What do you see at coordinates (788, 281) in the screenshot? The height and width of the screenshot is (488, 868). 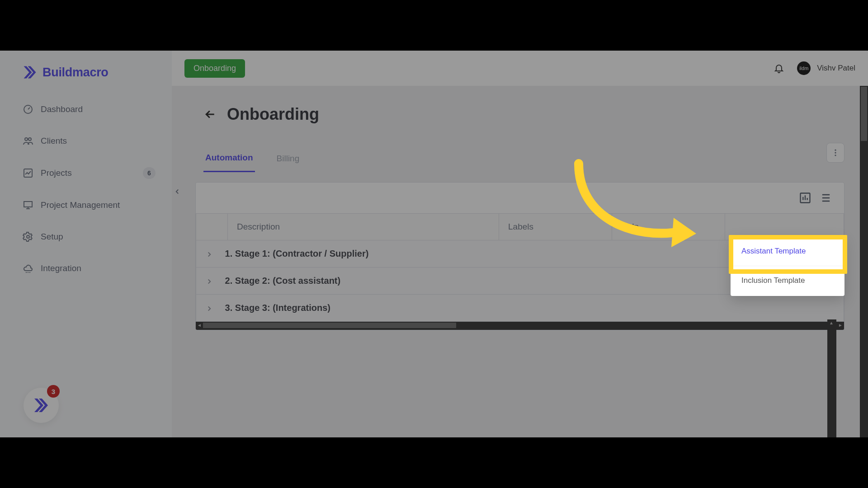 I see `dropdown-item-inclusion-template: Inclusion Template` at bounding box center [788, 281].